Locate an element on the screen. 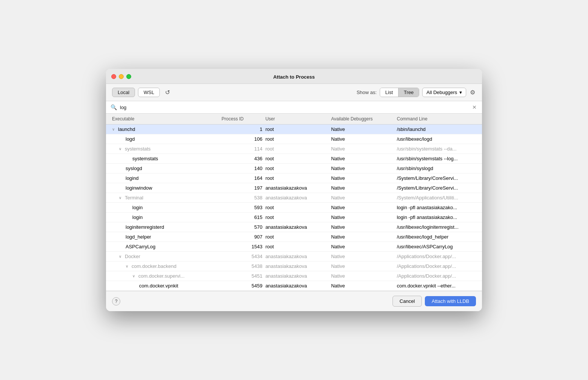 The height and width of the screenshot is (380, 588). maximize-button is located at coordinates (129, 77).